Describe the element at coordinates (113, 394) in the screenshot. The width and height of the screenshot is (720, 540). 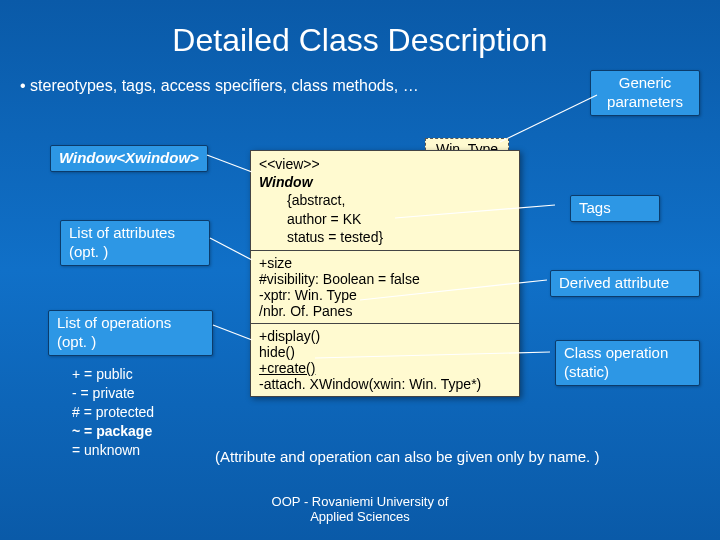
I see `access-private: - = private` at that location.